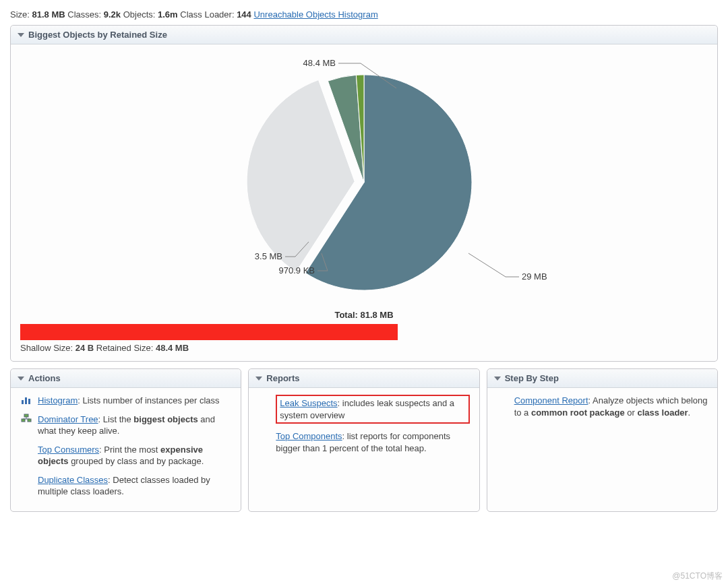  Describe the element at coordinates (532, 379) in the screenshot. I see `step-by-step-title: Step By Step` at that location.